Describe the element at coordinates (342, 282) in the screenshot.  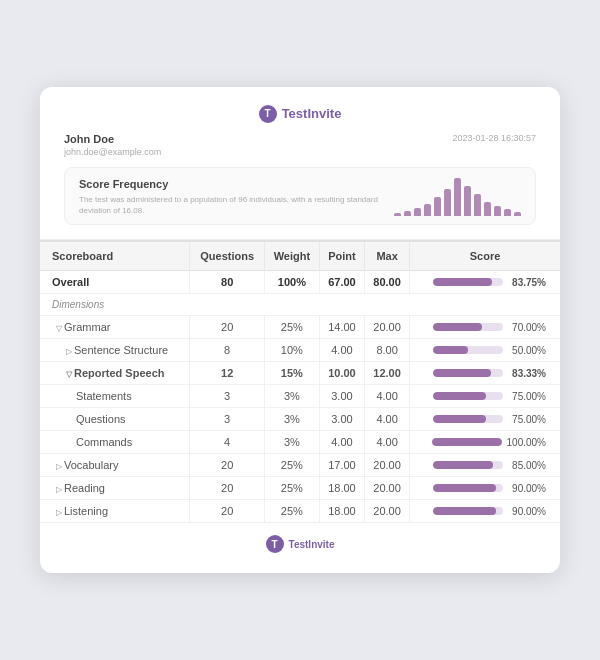
I see `row-point: 67.00` at that location.